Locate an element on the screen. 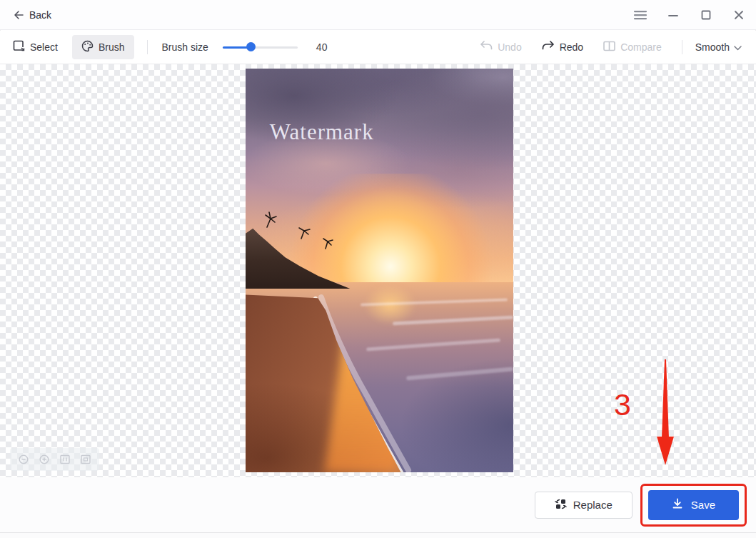 Image resolution: width=756 pixels, height=538 pixels. undo-icon is located at coordinates (486, 47).